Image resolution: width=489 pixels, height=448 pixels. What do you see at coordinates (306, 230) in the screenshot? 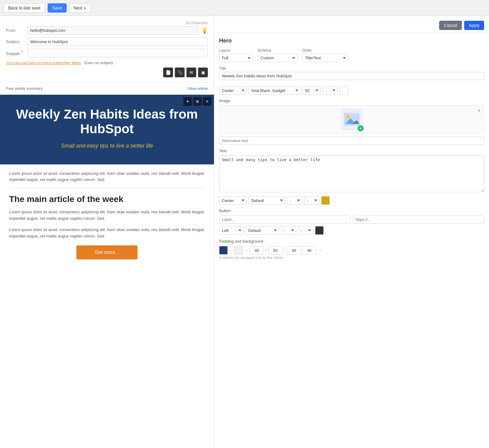
I see `btn-extra-select: -BI` at bounding box center [306, 230].